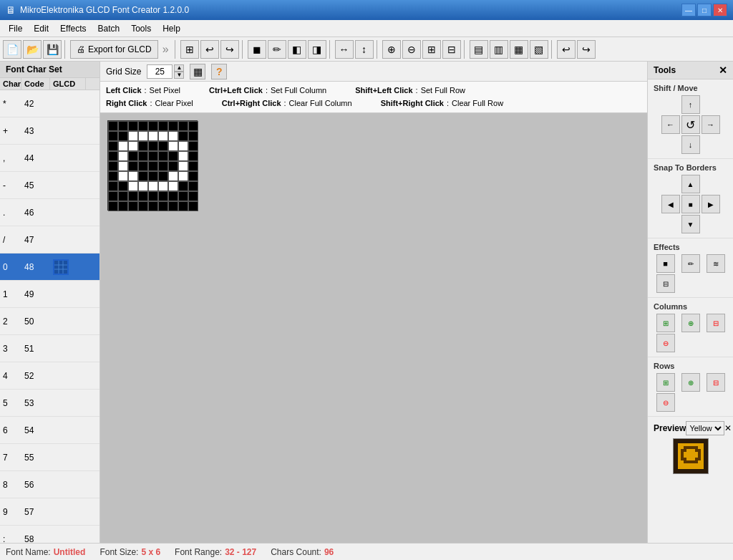  I want to click on col-add-right-button: ⊕, so click(691, 323).